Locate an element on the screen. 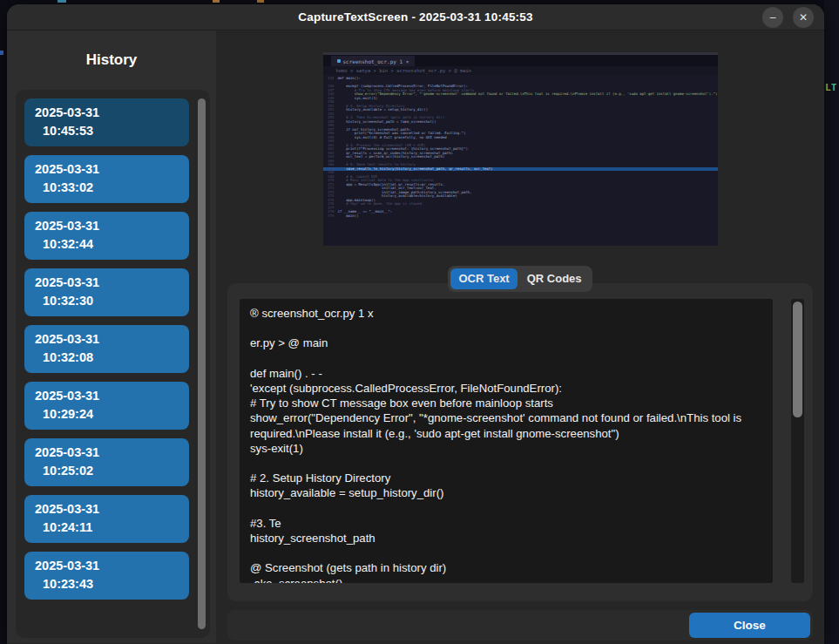 This screenshot has width=839, height=644. history-item-time: 10:33:02 is located at coordinates (108, 188).